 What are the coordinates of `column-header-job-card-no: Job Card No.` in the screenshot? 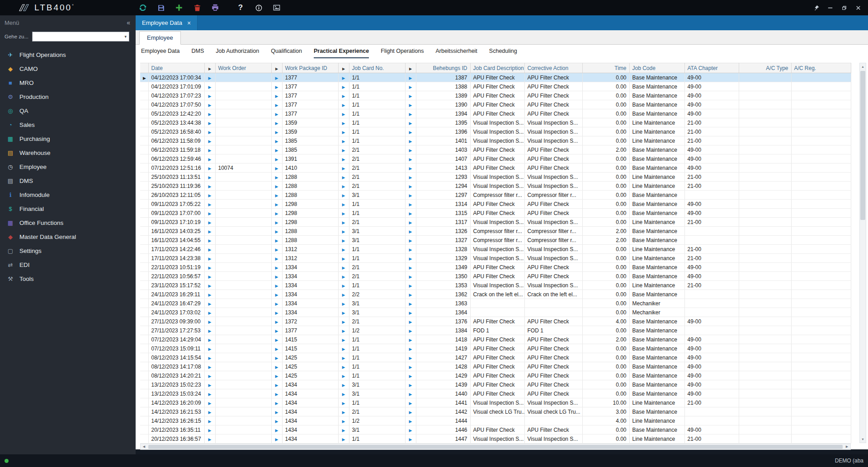 It's located at (377, 68).